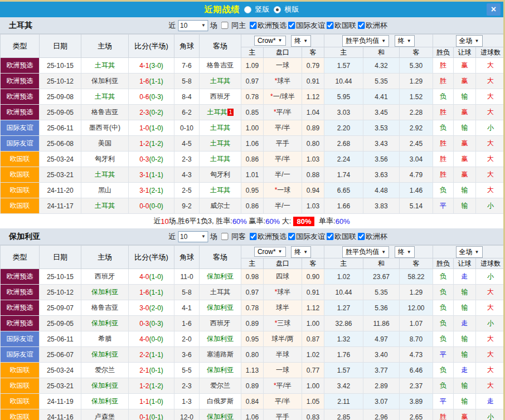 Image resolution: width=505 pixels, height=420 pixels. I want to click on halftime-score: (0-2), so click(156, 159).